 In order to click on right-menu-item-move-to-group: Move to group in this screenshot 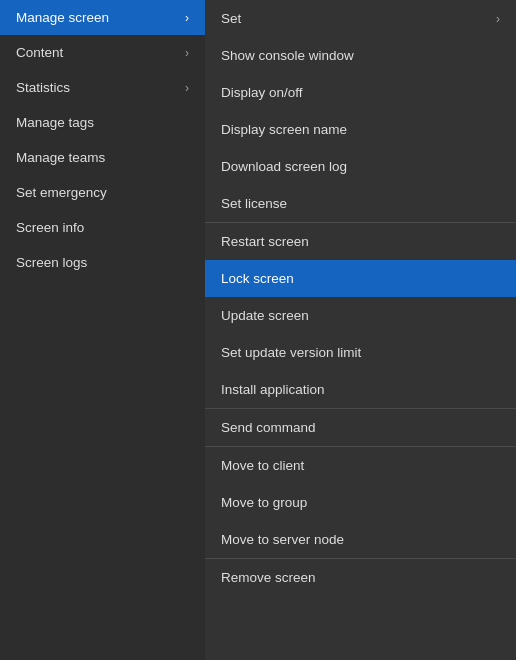, I will do `click(360, 502)`.